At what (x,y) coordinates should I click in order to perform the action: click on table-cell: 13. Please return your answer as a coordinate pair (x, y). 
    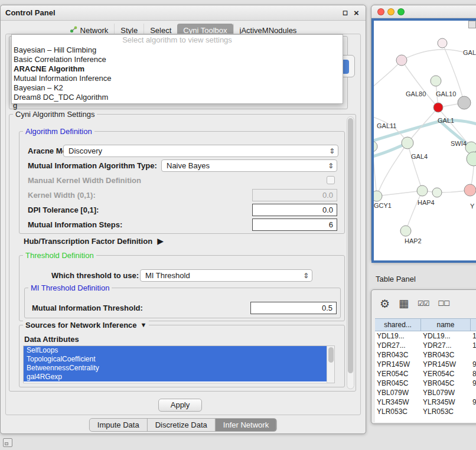
    Looking at the image, I should click on (474, 336).